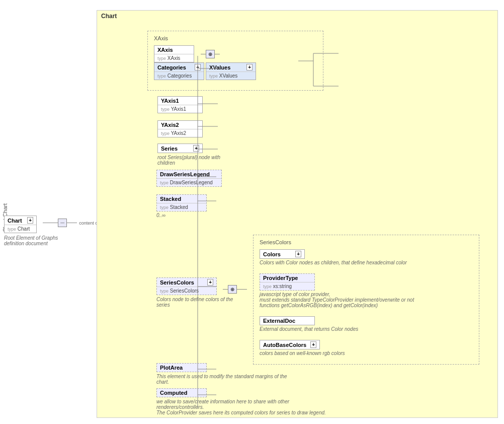 This screenshot has width=504, height=424. What do you see at coordinates (187, 282) in the screenshot?
I see `series-colors-header: SeriesColors +` at bounding box center [187, 282].